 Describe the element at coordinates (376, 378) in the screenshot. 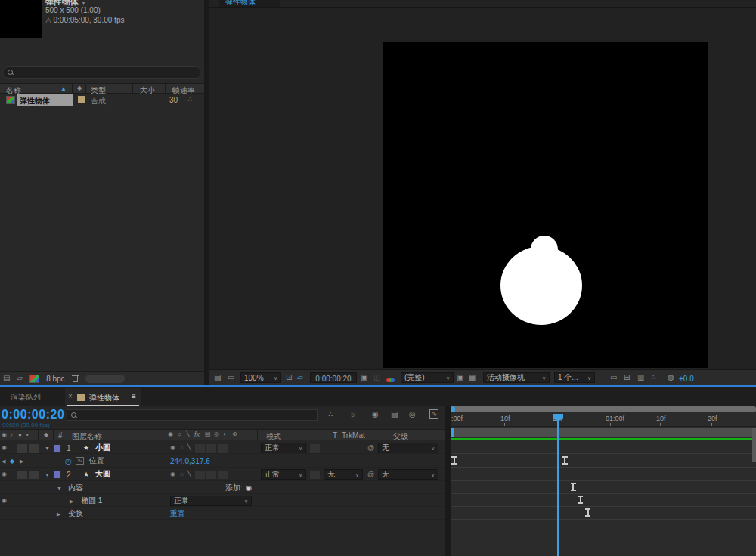

I see `show-snapshot-icon: ◫` at that location.